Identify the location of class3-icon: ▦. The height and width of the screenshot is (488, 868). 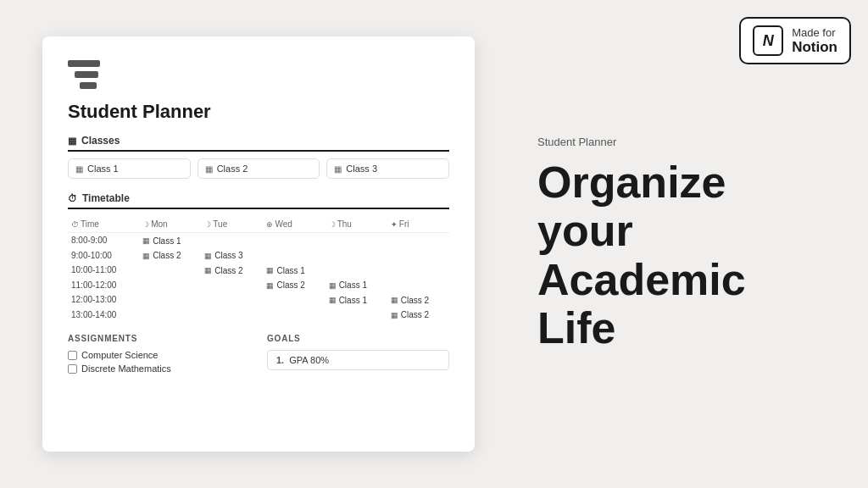
(337, 169).